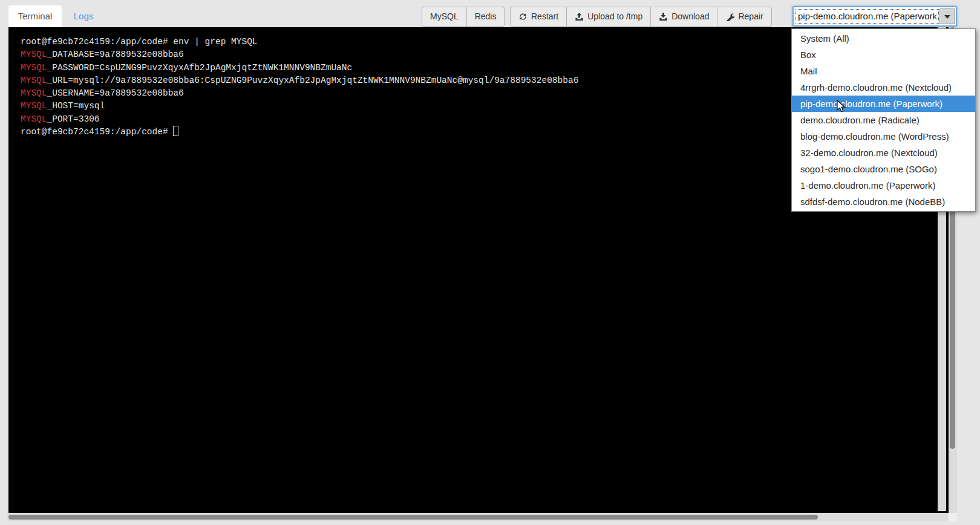 Image resolution: width=980 pixels, height=525 pixels. What do you see at coordinates (139, 42) in the screenshot?
I see `terminal-text-segment: root@fe9cb72c4159:/app/code# env | grep …` at bounding box center [139, 42].